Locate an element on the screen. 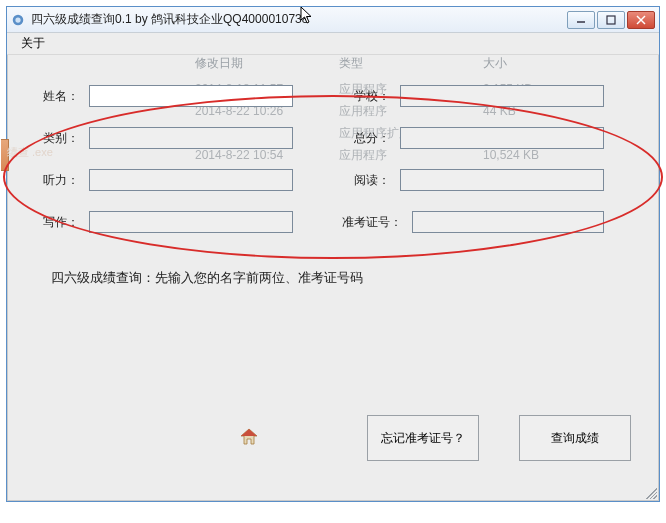  writing-input is located at coordinates (191, 222).